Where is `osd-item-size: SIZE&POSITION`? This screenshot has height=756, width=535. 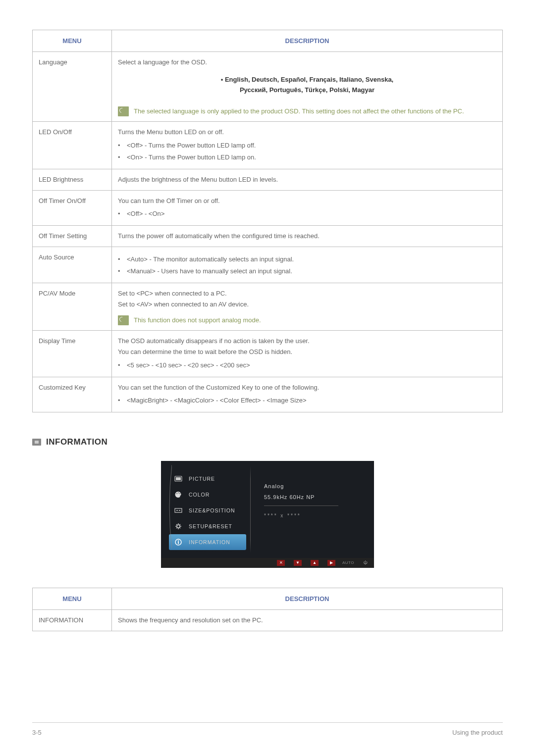 osd-item-size: SIZE&POSITION is located at coordinates (206, 510).